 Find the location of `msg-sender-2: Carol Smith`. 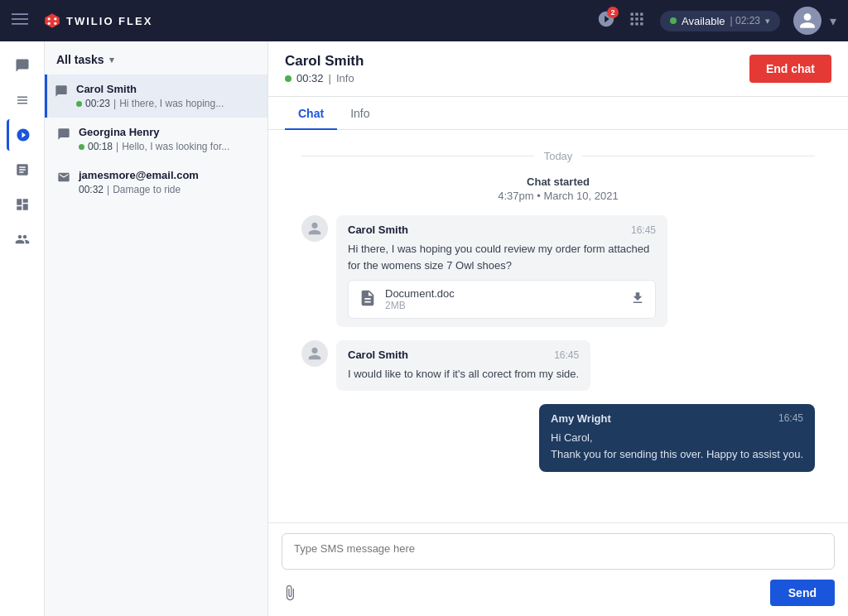

msg-sender-2: Carol Smith is located at coordinates (378, 354).